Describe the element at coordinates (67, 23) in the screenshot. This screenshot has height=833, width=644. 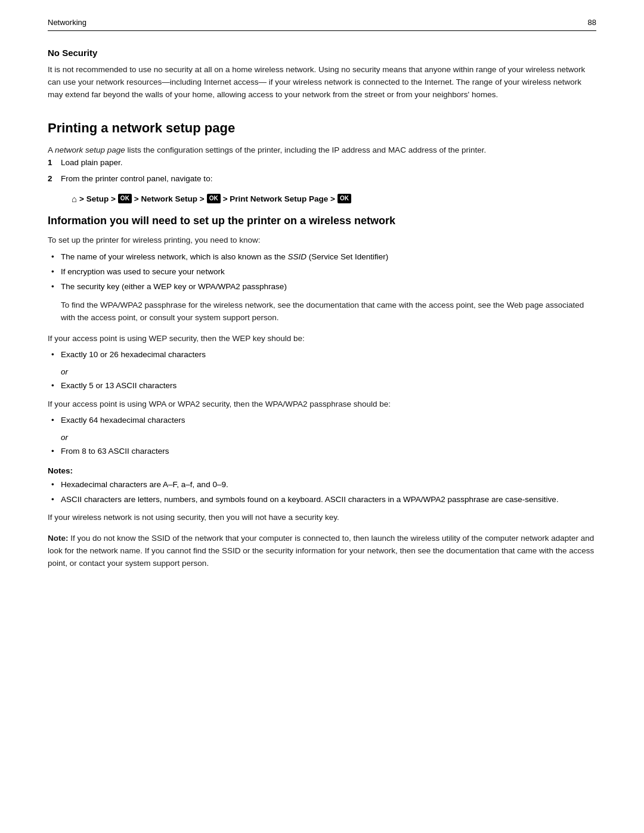
I see `section-label: Networking` at that location.